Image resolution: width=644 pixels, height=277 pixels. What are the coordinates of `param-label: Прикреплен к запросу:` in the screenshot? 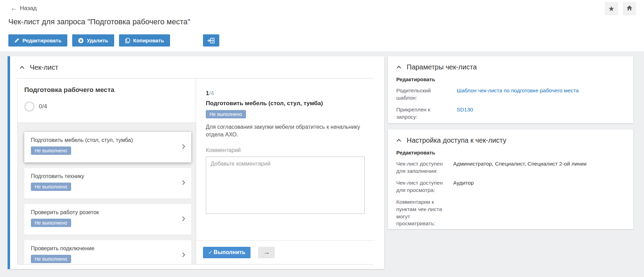 It's located at (424, 114).